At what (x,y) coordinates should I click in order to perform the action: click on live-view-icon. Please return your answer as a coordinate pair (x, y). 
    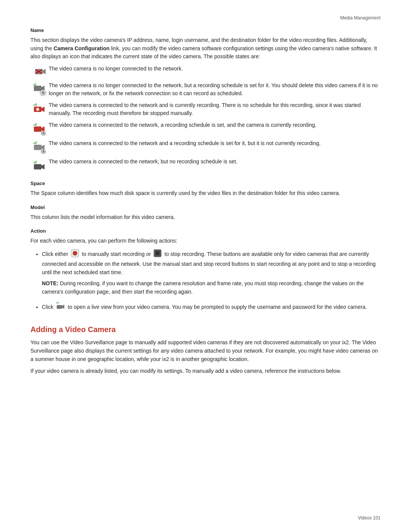
    Looking at the image, I should click on (61, 308).